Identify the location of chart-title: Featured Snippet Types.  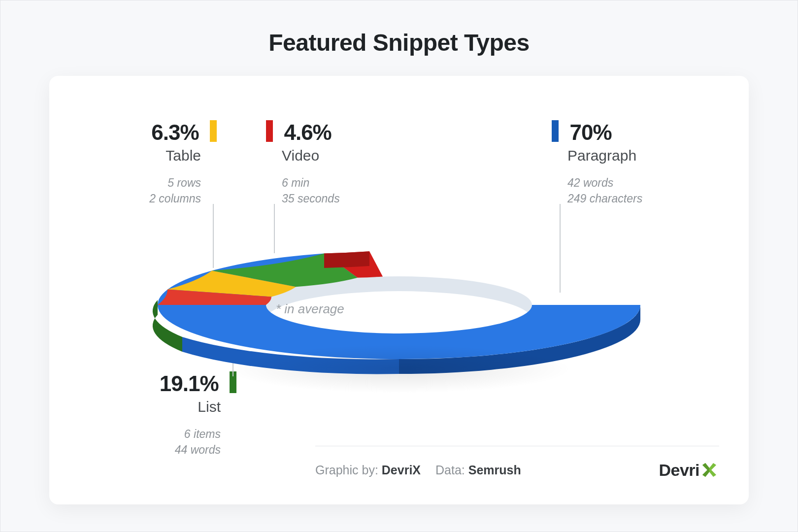
(399, 42).